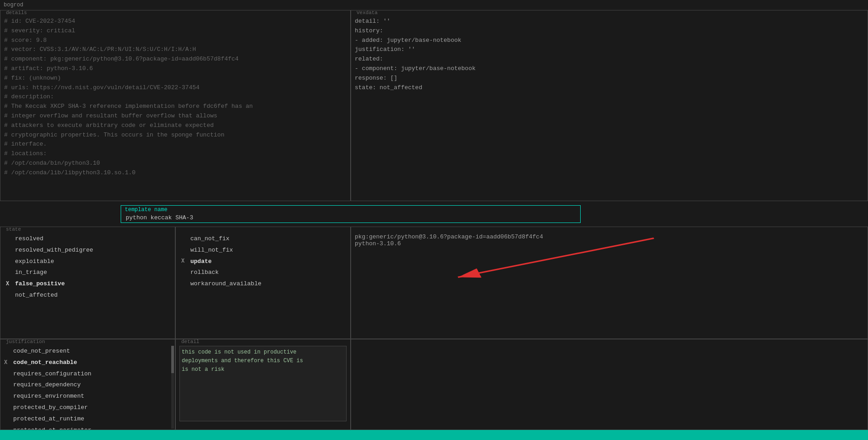 The width and height of the screenshot is (868, 440). I want to click on action-pane: can_not_fix will_not_fix X update rollba…, so click(263, 283).